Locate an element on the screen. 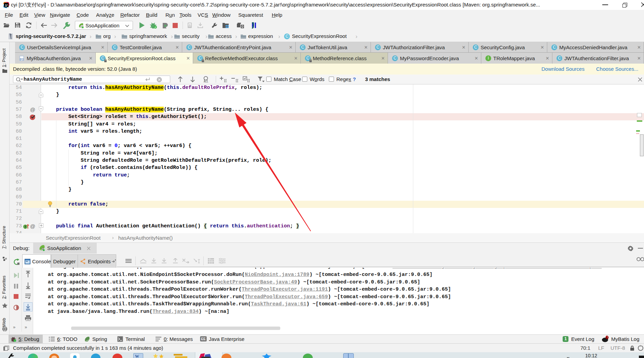 This screenshot has height=358, width=644. svg-text: EE is located at coordinates (203, 339).